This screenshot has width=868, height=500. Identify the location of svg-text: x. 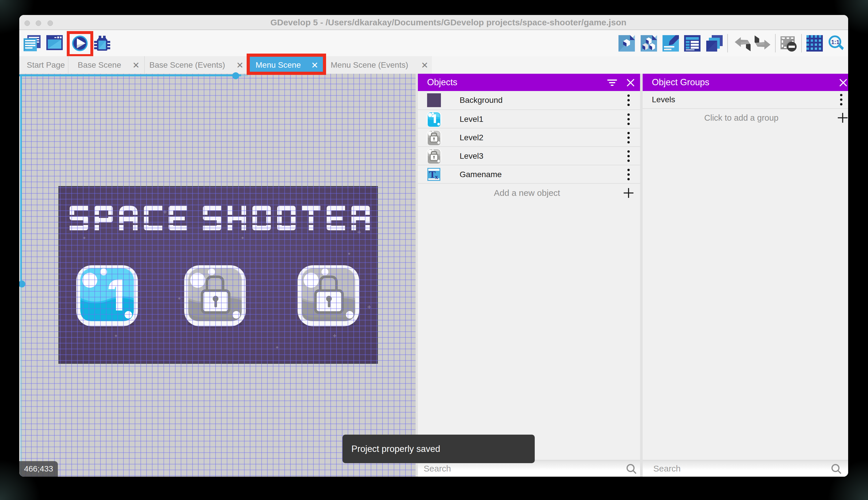
(436, 177).